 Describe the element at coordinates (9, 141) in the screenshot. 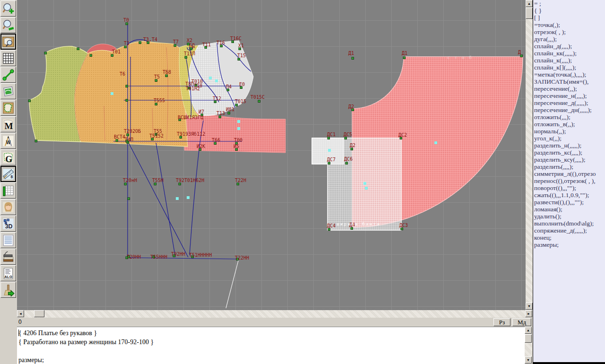

I see `toolbar-compass-w-button: W` at that location.